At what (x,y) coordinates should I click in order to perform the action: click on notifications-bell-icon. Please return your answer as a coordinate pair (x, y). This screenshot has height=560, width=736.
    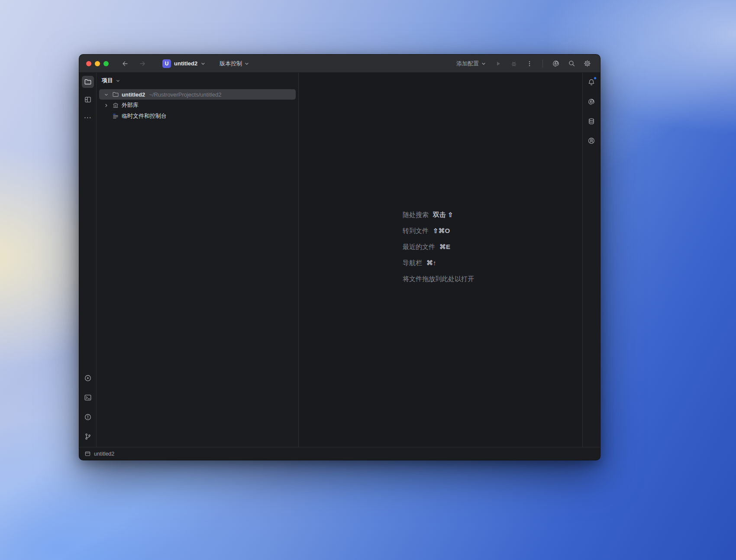
    Looking at the image, I should click on (591, 82).